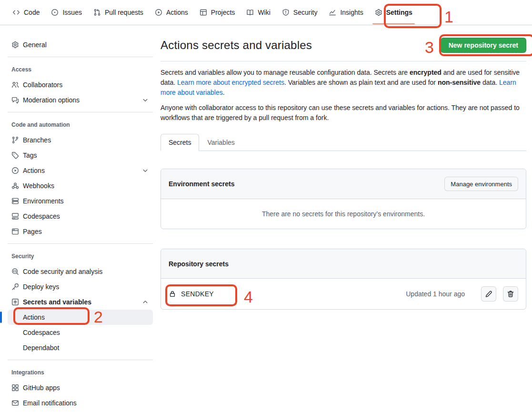  What do you see at coordinates (80, 201) in the screenshot?
I see `sidebar-item-environments: Environments` at bounding box center [80, 201].